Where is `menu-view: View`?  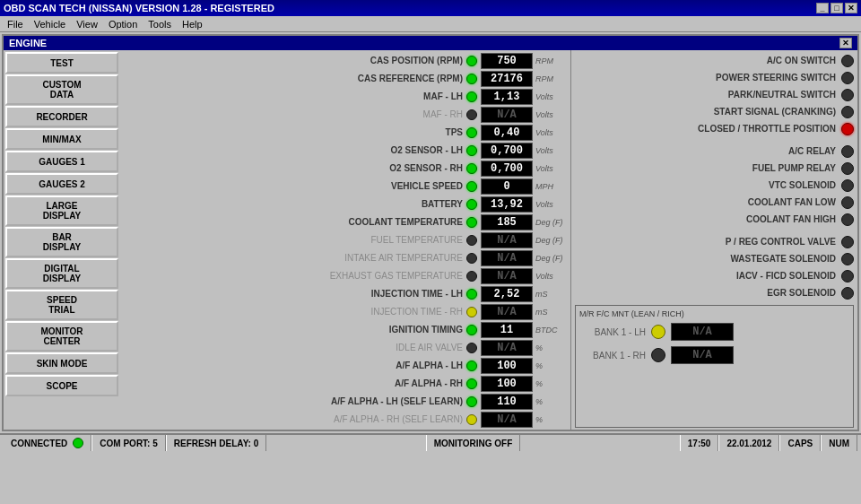
menu-view: View is located at coordinates (87, 24).